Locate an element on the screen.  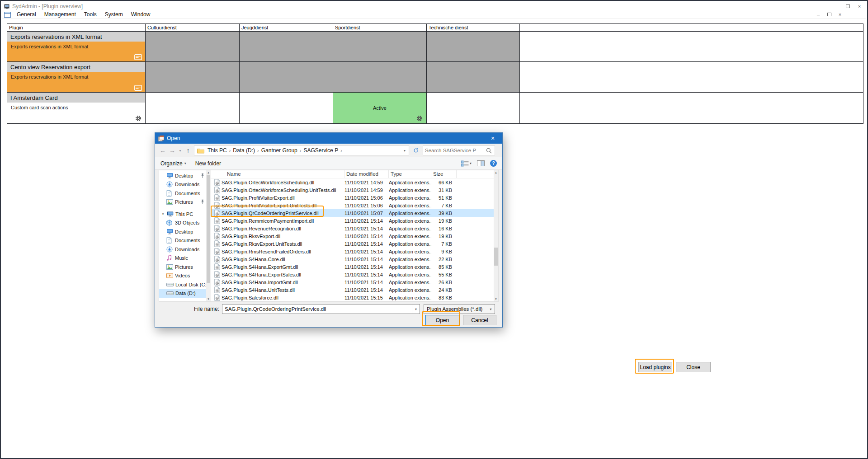
file-type-select: Plugin Assemblies (*.dll) ▾ is located at coordinates (459, 309).